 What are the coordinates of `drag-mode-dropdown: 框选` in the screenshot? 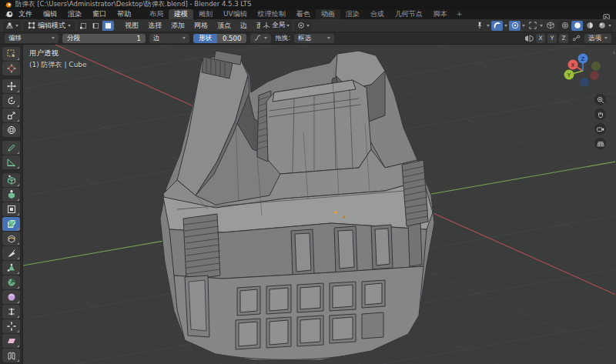 It's located at (314, 38).